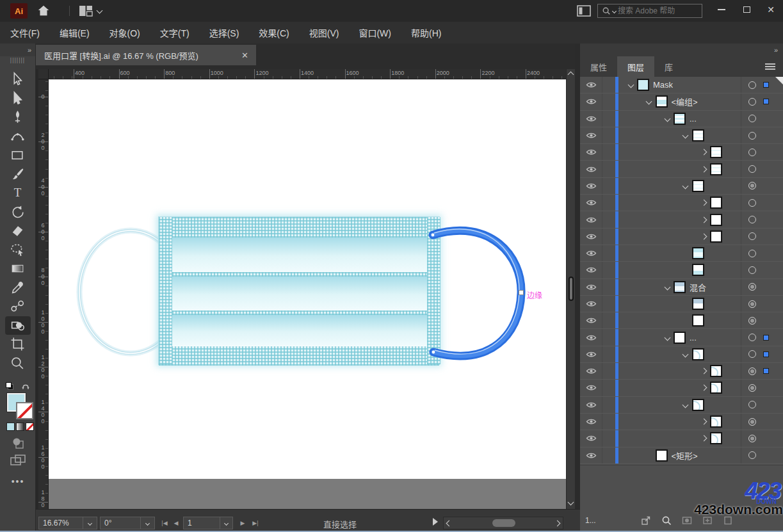 The height and width of the screenshot is (532, 783). What do you see at coordinates (86, 11) in the screenshot?
I see `workspace-switcher-icon` at bounding box center [86, 11].